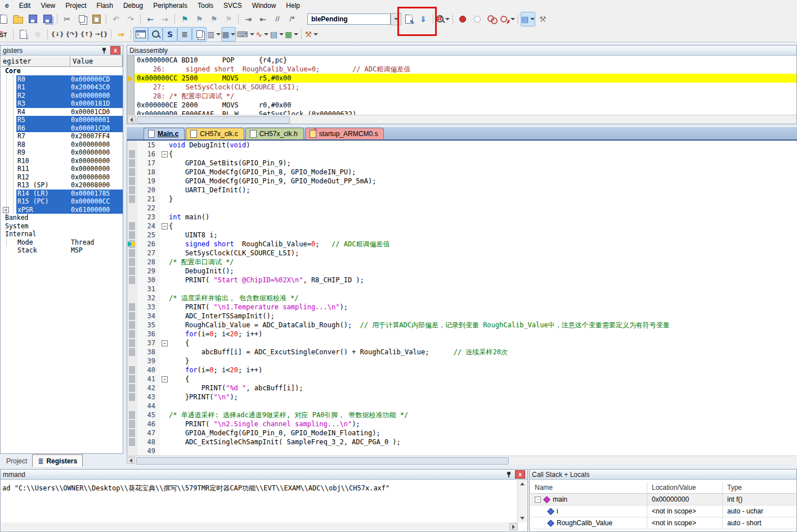 This screenshot has width=797, height=532. Describe the element at coordinates (121, 34) in the screenshot. I see `show-next-statement-button: ⇒` at that location.